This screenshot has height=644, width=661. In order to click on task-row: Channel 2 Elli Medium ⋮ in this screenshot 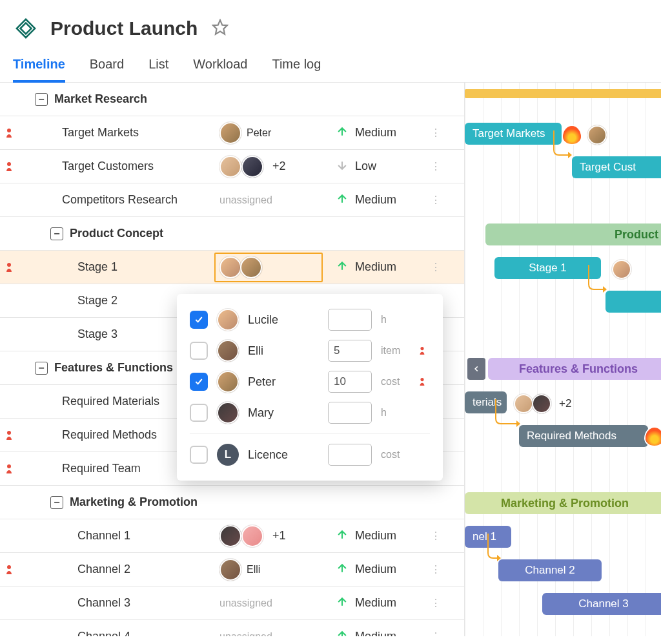, I will do `click(232, 570)`.